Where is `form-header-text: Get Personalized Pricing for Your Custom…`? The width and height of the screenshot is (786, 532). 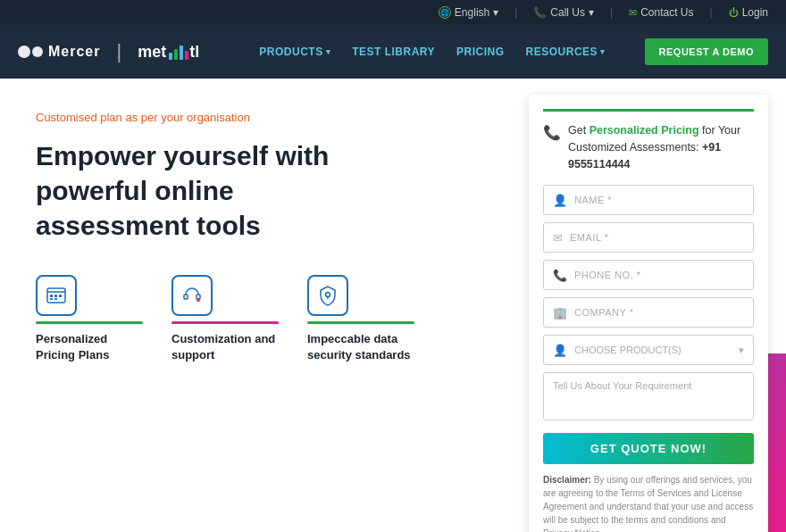 form-header-text: Get Personalized Pricing for Your Custom… is located at coordinates (661, 147).